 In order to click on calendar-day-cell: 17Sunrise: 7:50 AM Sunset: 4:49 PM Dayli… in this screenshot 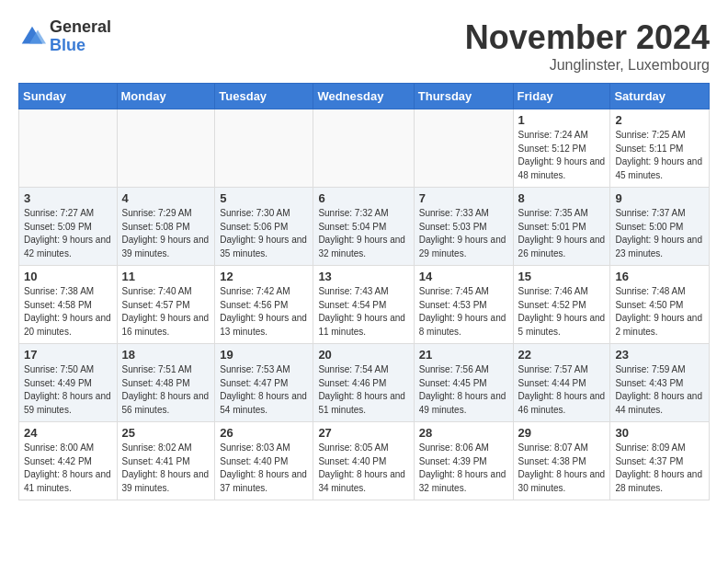, I will do `click(68, 383)`.